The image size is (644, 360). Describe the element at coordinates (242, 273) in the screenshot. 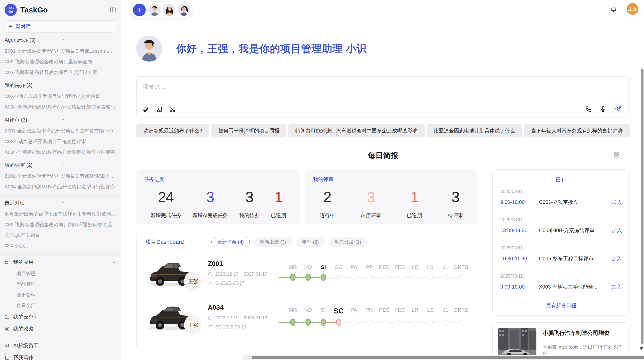

I see `project-info: Z001 2023-12-19 ~ 2027-01-19 SI-2025-05-…` at that location.